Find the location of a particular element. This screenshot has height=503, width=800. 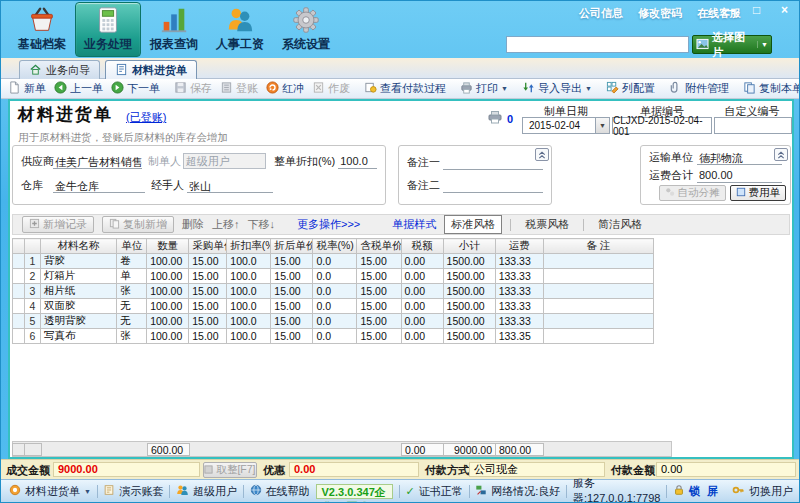

image-path-input is located at coordinates (598, 44).